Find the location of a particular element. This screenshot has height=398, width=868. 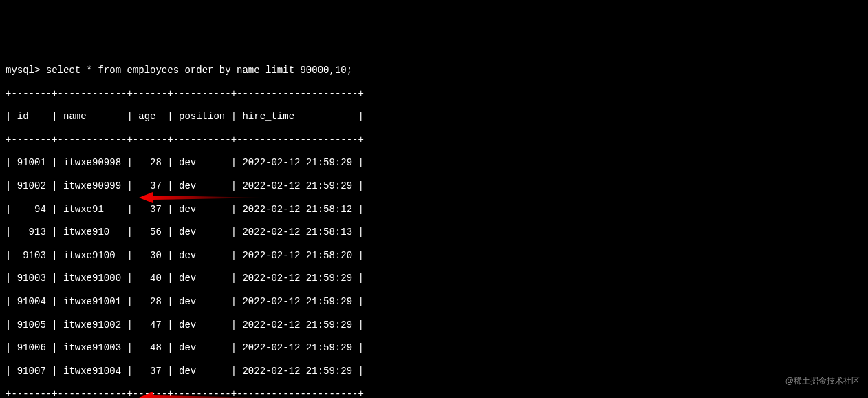

table-header: | id | name | age | position | hire_time… is located at coordinates (434, 117).